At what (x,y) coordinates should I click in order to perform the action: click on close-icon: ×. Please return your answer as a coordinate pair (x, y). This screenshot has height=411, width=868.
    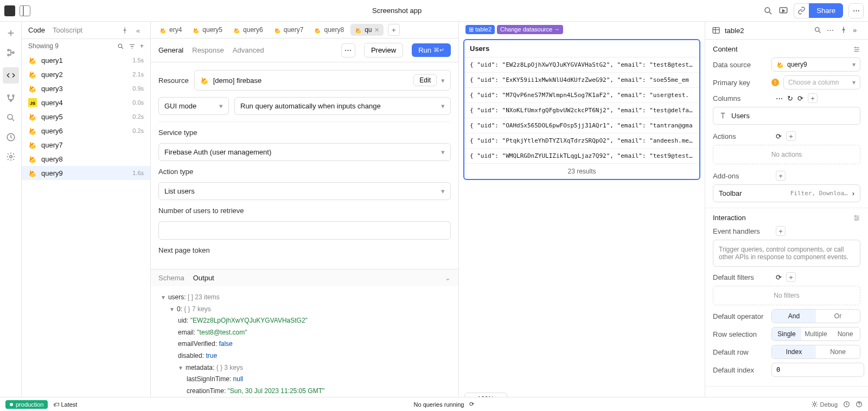
    Looking at the image, I should click on (377, 30).